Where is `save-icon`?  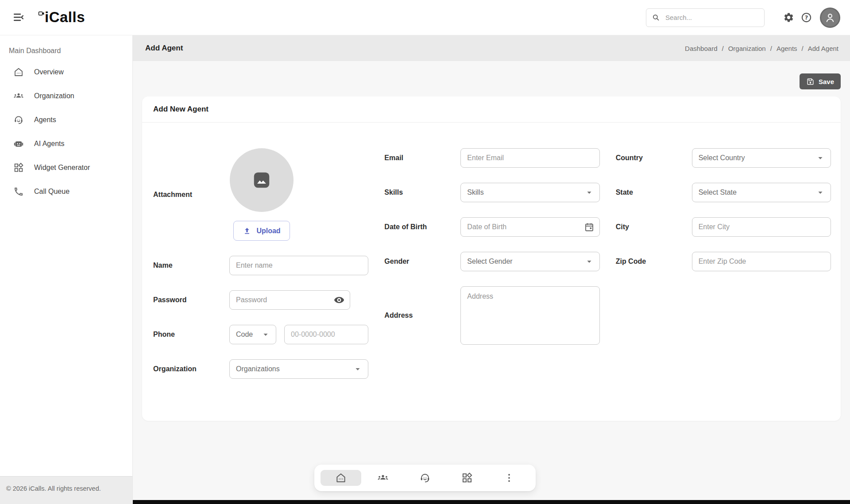
save-icon is located at coordinates (810, 81).